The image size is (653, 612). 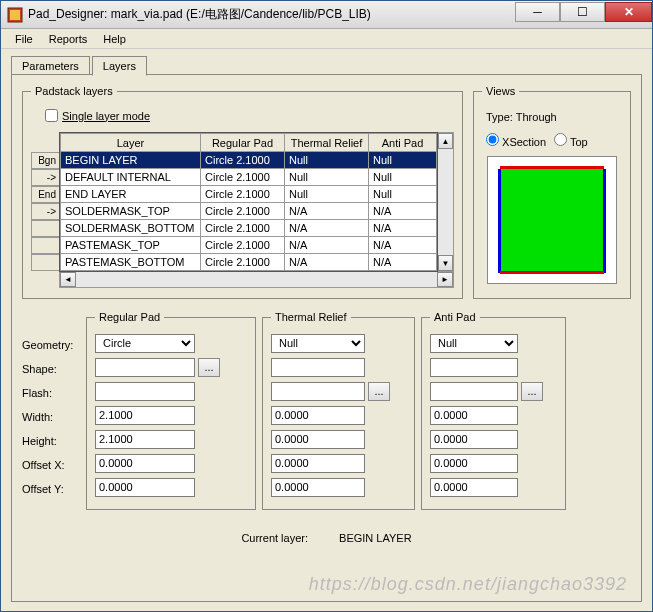 I want to click on radio-top: Top, so click(x=571, y=140).